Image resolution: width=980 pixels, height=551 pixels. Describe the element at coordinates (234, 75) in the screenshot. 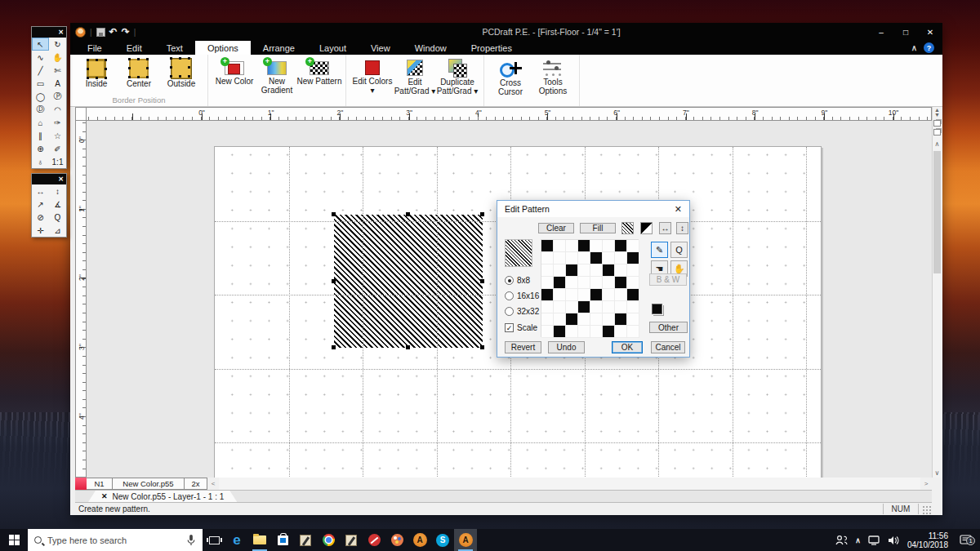

I see `ribbon-new-color-button: New Color` at that location.